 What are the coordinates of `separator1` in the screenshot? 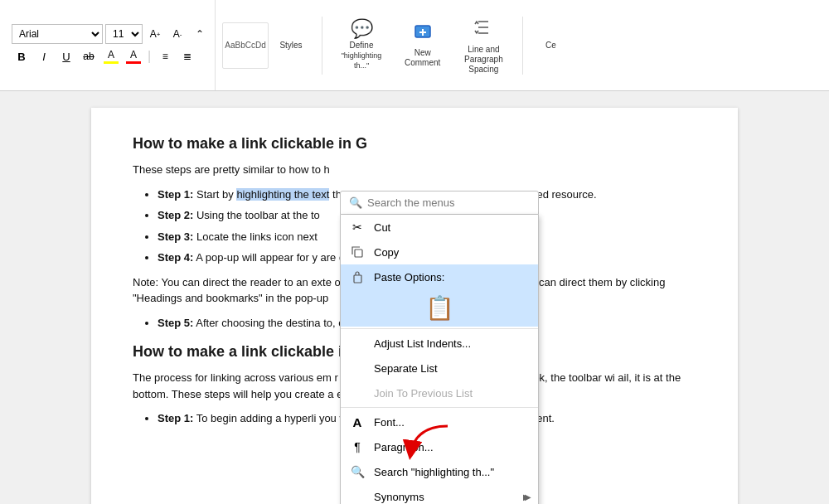 It's located at (439, 328).